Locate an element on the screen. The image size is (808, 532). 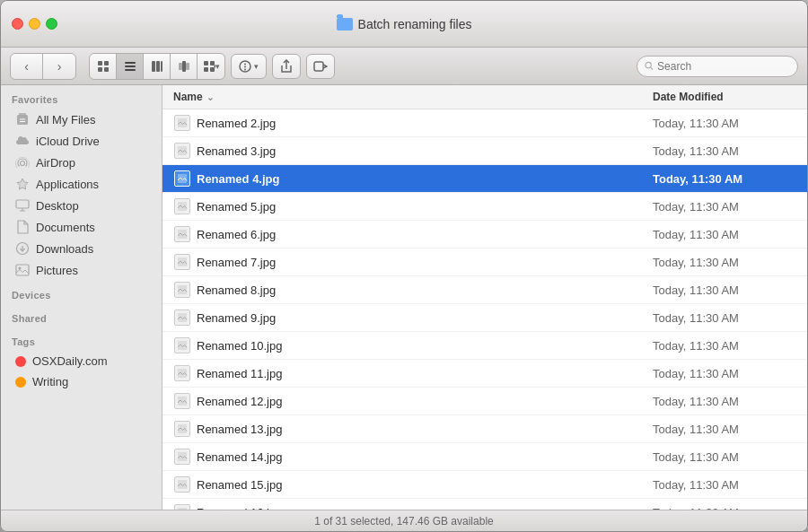
sidebar-item-documents: Documents is located at coordinates (81, 227).